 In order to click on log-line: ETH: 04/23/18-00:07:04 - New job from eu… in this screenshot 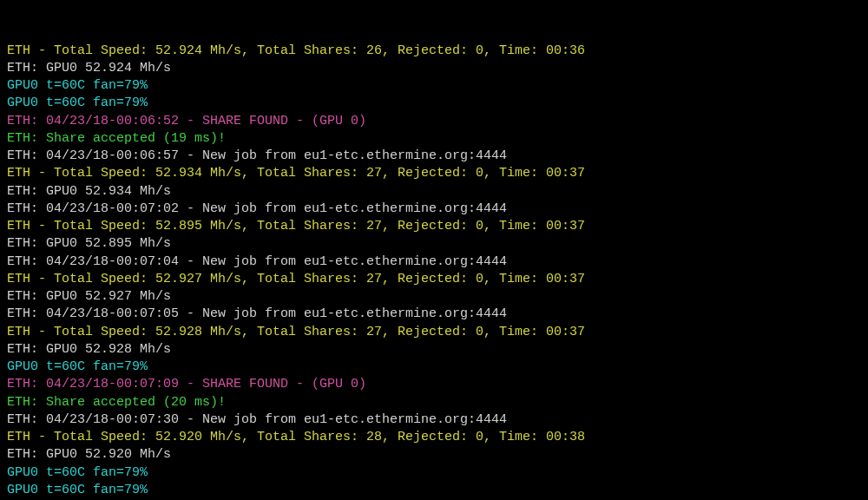, I will do `click(434, 262)`.